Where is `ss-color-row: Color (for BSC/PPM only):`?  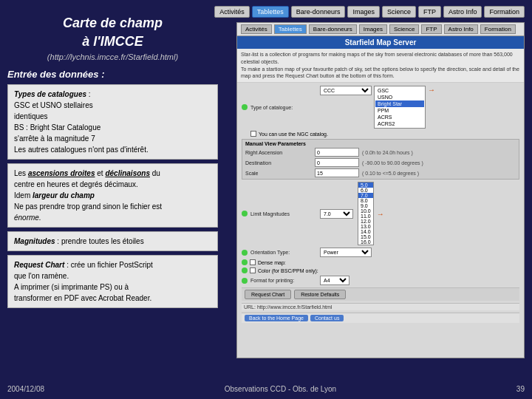 ss-color-row: Color (for BSC/PPM only): is located at coordinates (381, 270).